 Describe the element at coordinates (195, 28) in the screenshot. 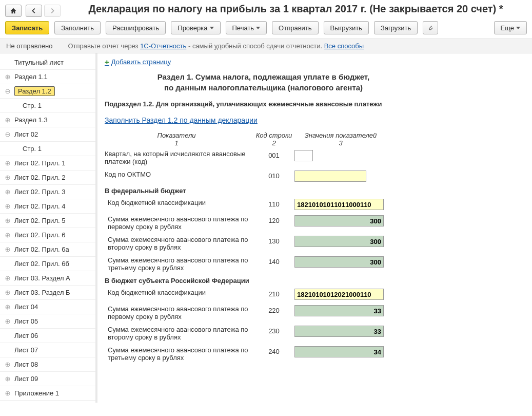

I see `check-button: Проверка` at that location.